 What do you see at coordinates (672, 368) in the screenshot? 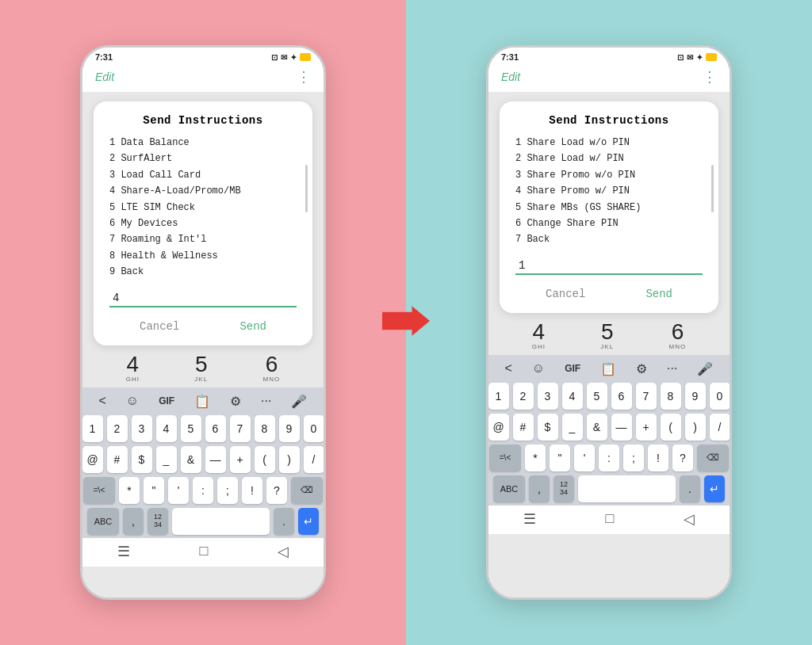
I see `kb-more-btn-r: ···` at bounding box center [672, 368].